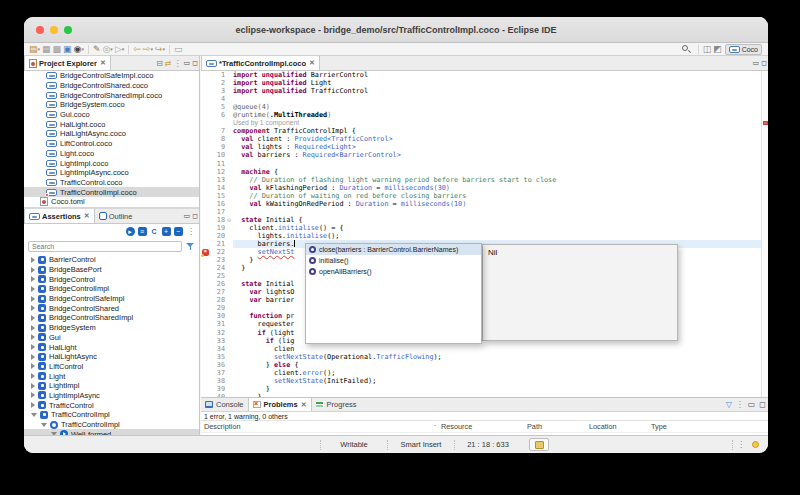  What do you see at coordinates (481, 426) in the screenshot?
I see `column-header-resource: Resource` at bounding box center [481, 426].